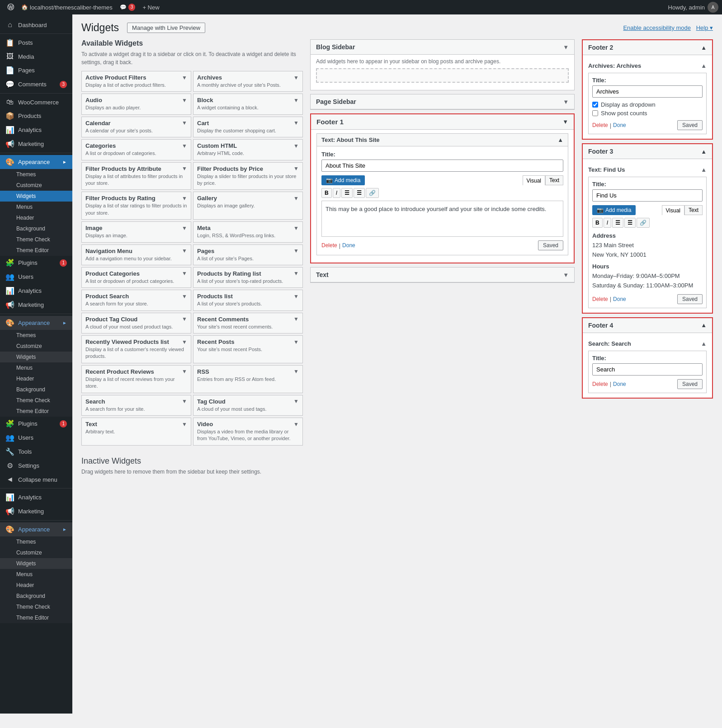  Describe the element at coordinates (690, 125) in the screenshot. I see `footer2-save-btn: Saved` at that location.